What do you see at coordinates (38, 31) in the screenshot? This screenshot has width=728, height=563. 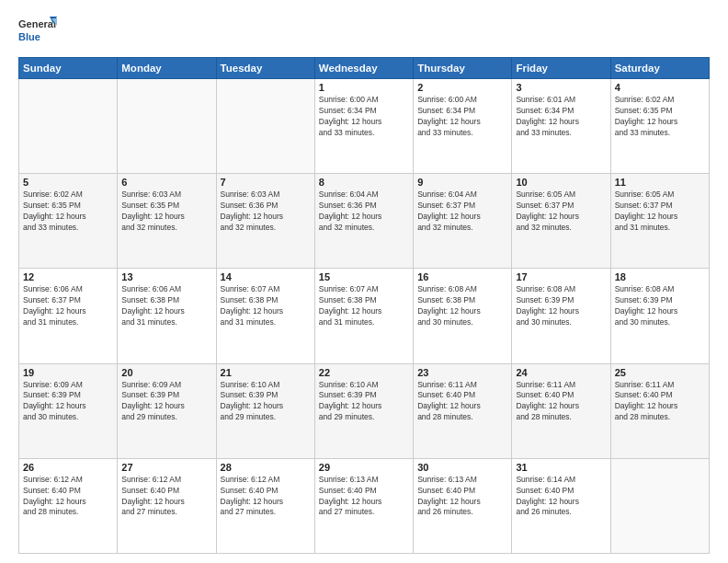 I see `logo-svg: General Blue` at bounding box center [38, 31].